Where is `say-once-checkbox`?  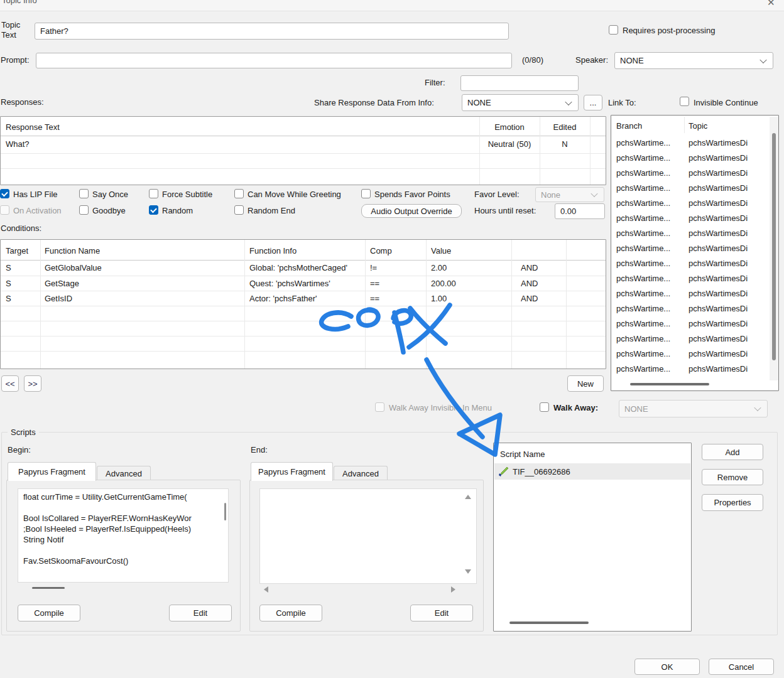 say-once-checkbox is located at coordinates (84, 193).